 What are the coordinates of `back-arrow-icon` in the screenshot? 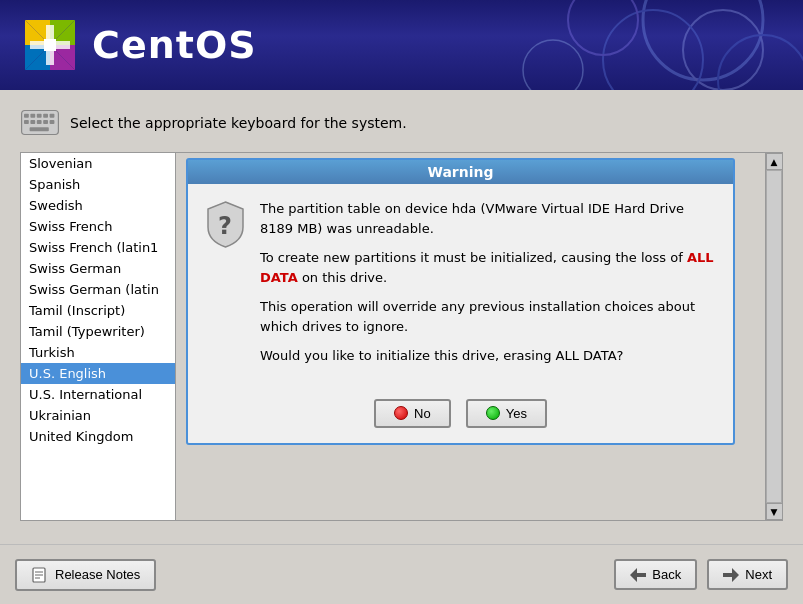 It's located at (638, 575).